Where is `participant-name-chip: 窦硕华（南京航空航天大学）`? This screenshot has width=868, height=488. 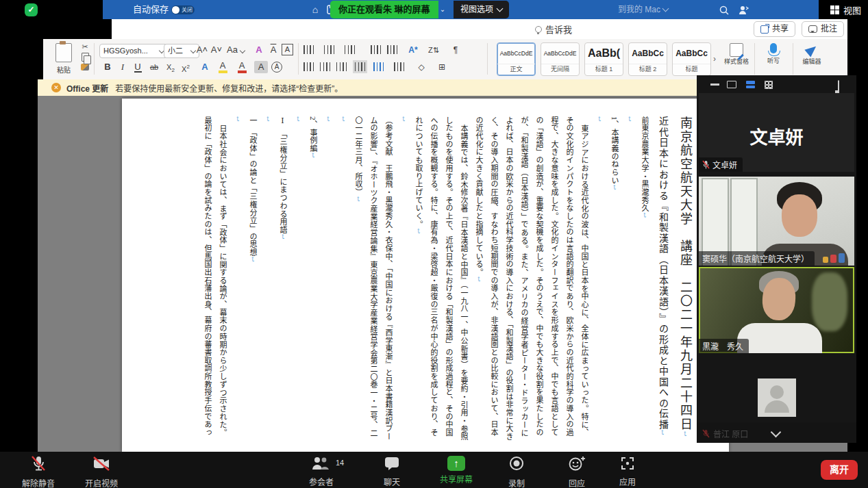 participant-name-chip: 窦硕华（南京航空航天大学） is located at coordinates (756, 259).